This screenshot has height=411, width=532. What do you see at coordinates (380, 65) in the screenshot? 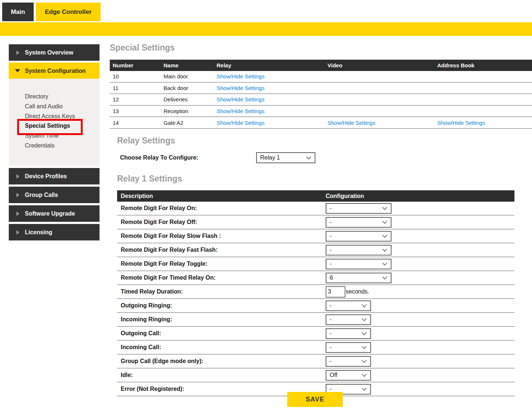
I see `col-header-video: Video` at bounding box center [380, 65].